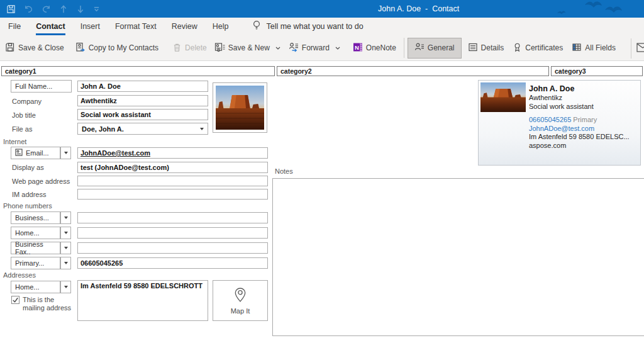  What do you see at coordinates (97, 9) in the screenshot?
I see `customize-toolbar-icon` at bounding box center [97, 9].